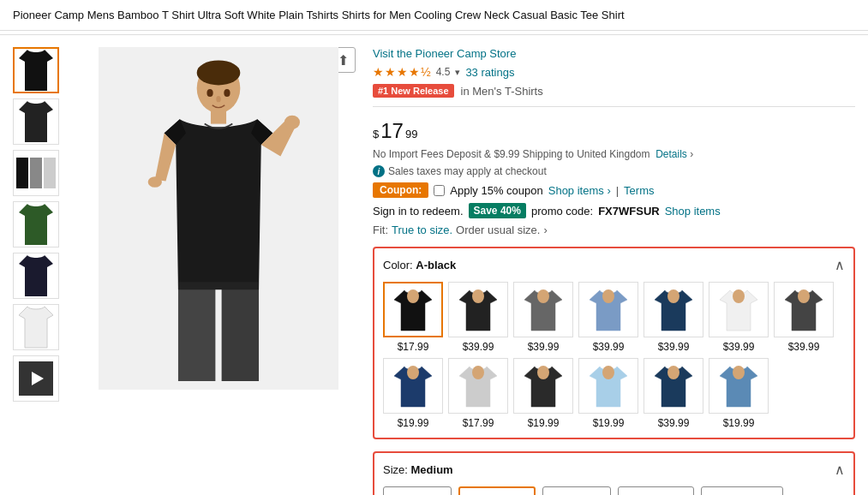 This screenshot has width=868, height=495. Describe the element at coordinates (418, 211) in the screenshot. I see `promo-signin-text: Sign in to redeem.` at that location.